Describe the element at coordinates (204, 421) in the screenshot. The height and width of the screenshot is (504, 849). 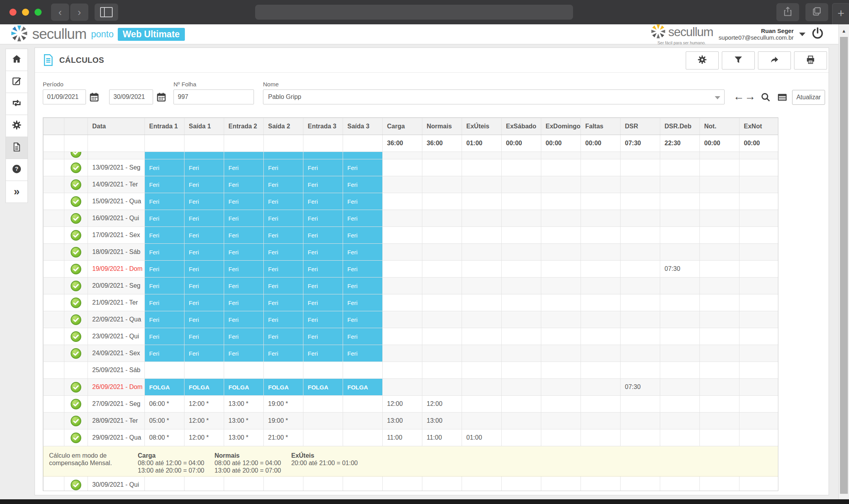
I see `punch-cell: 12:00 *` at that location.